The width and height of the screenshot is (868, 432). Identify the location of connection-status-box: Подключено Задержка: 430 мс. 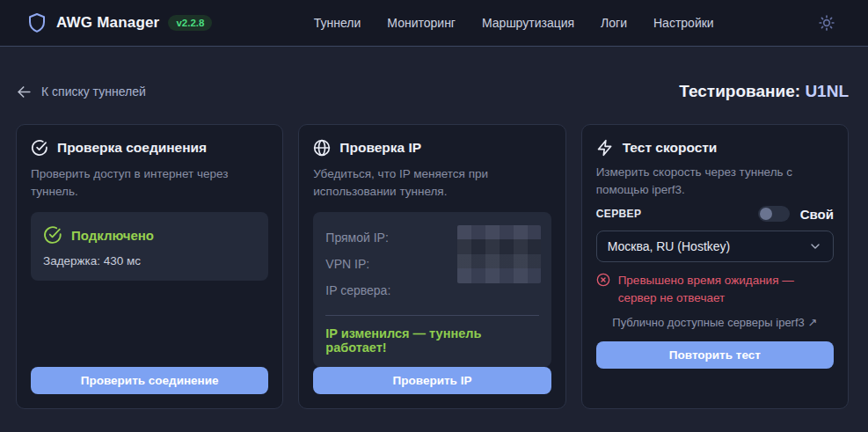
(150, 246).